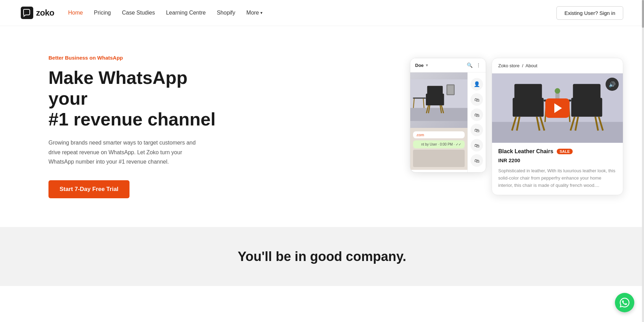 This screenshot has width=644, height=322. Describe the element at coordinates (420, 135) in the screenshot. I see `chat-url-text: .com` at that location.